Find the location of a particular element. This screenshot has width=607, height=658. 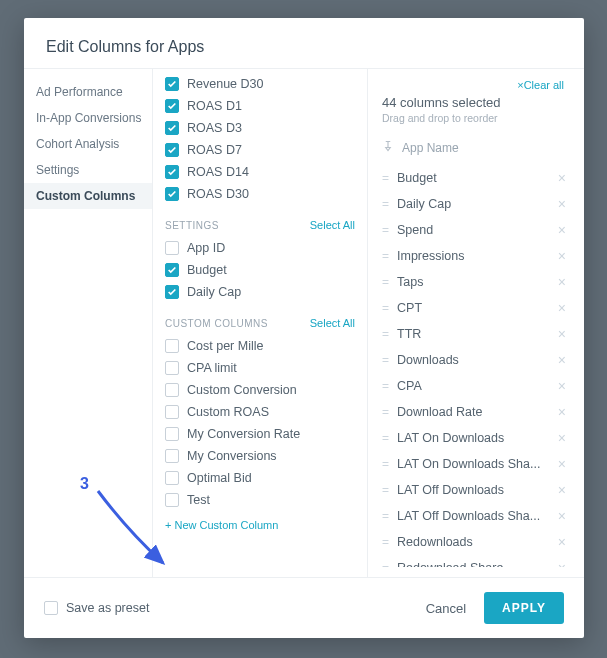

selected-column-row: =CPT× is located at coordinates (476, 308).